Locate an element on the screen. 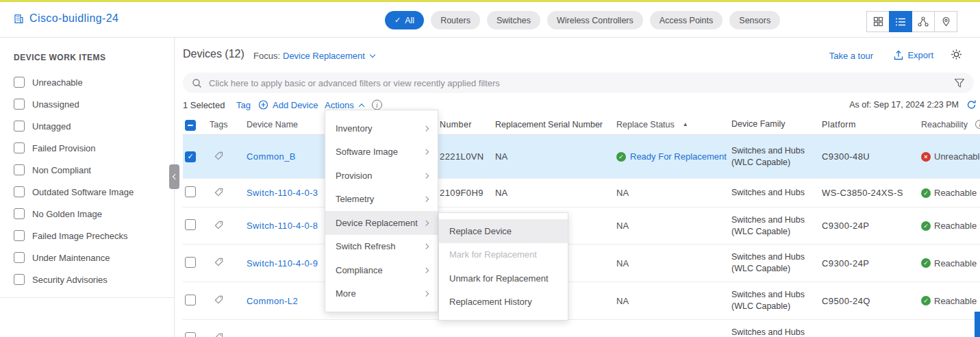 The height and width of the screenshot is (337, 980). info-icon: i is located at coordinates (377, 105).